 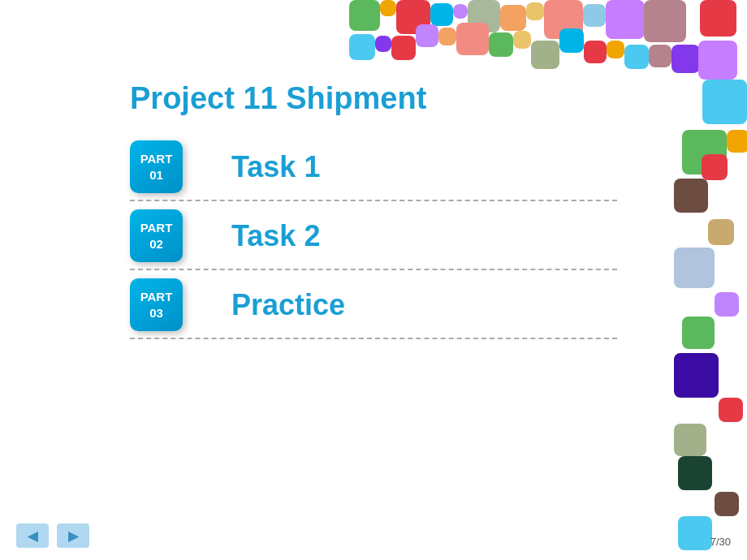 I want to click on task-2-label: Task 2, so click(x=276, y=236).